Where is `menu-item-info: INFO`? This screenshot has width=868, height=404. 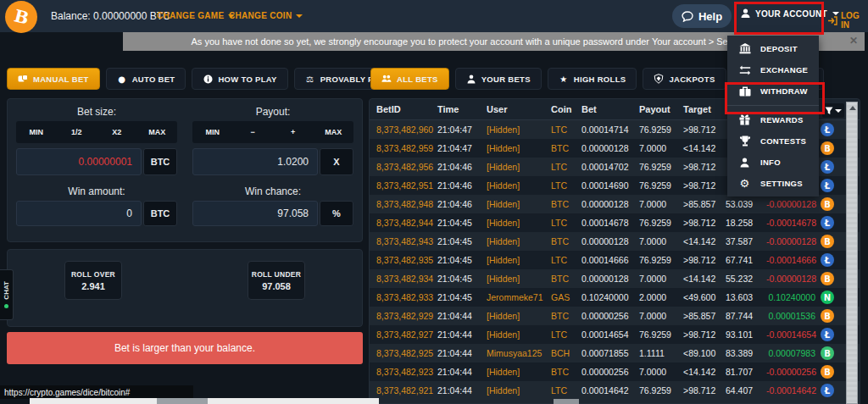
menu-item-info: INFO is located at coordinates (773, 163).